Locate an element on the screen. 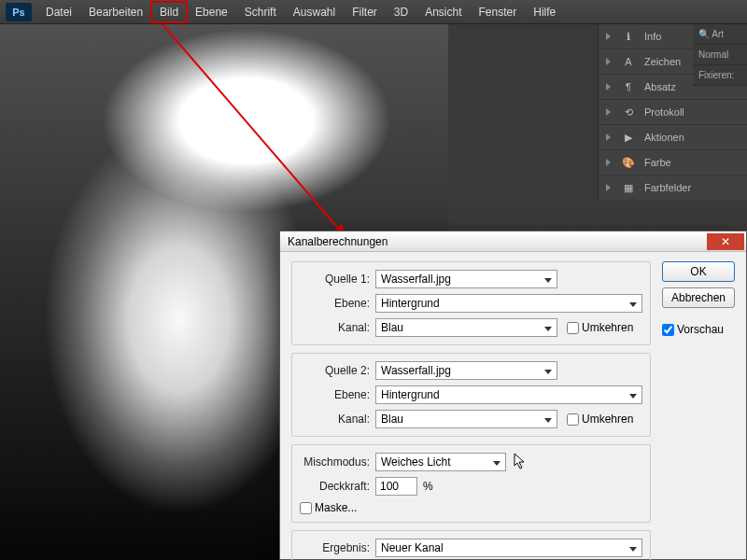  opacity-input is located at coordinates (396, 486).